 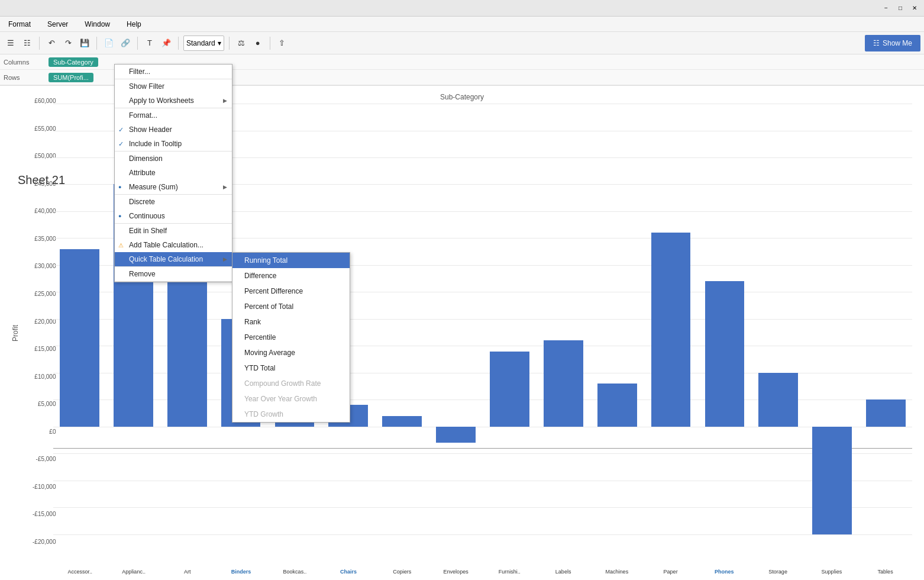 What do you see at coordinates (291, 322) in the screenshot?
I see `sm-rank: Rank` at bounding box center [291, 322].